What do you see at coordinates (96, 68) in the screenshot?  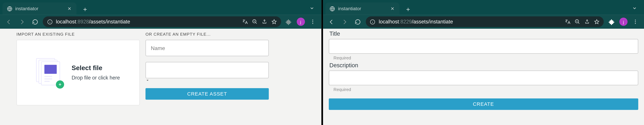 I see `select-file-title: Select file` at bounding box center [96, 68].